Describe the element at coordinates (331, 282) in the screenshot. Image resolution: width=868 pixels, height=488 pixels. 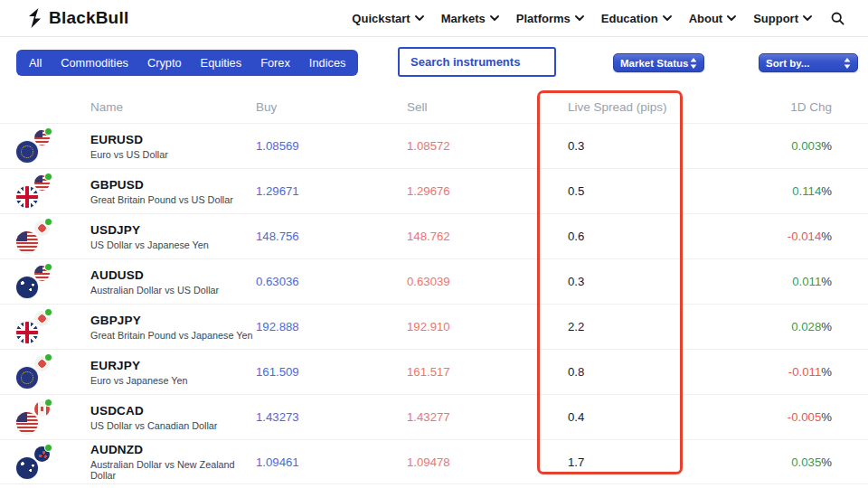
I see `buy-price: 0.63036` at that location.